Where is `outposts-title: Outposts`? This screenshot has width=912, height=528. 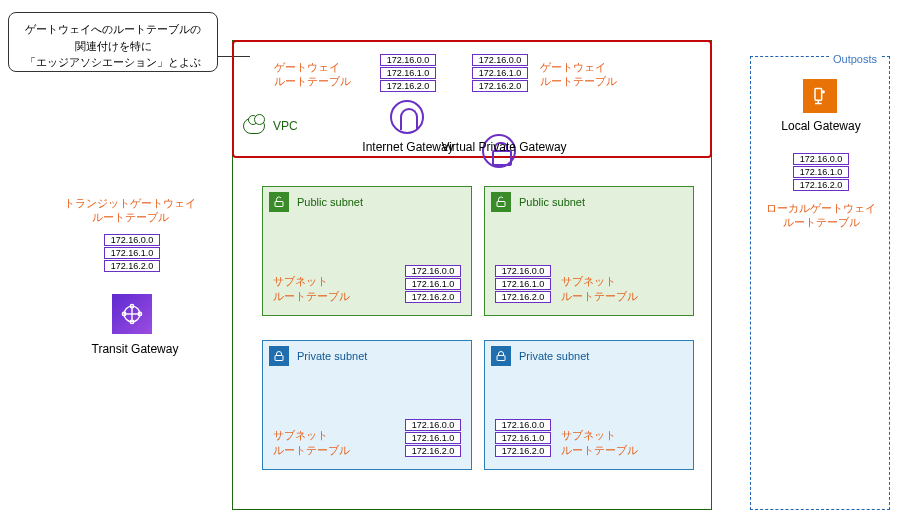 outposts-title: Outposts is located at coordinates (855, 59).